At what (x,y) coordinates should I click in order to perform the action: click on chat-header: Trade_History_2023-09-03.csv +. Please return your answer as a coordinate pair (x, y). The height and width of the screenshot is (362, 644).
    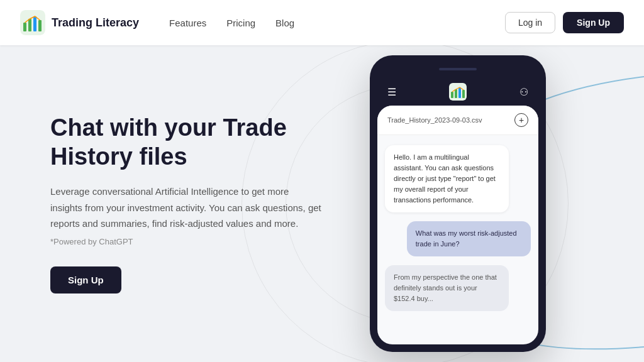
    Looking at the image, I should click on (458, 121).